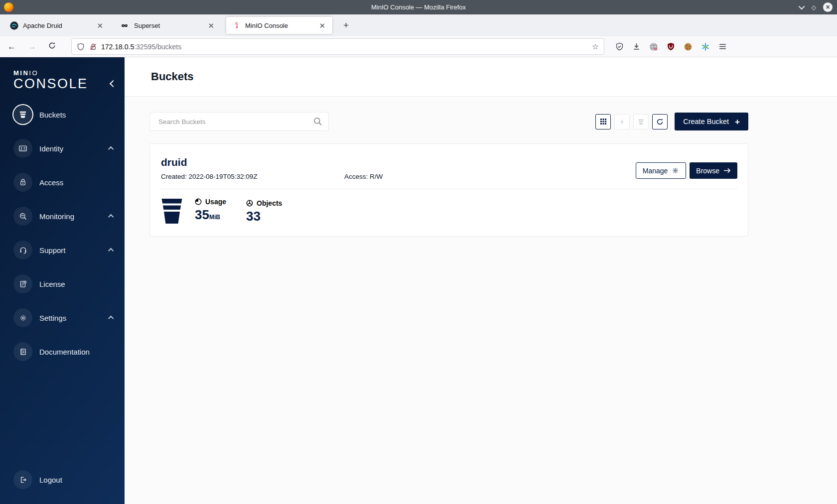 The height and width of the screenshot is (504, 837). What do you see at coordinates (707, 171) in the screenshot?
I see `browse-label: Browse` at bounding box center [707, 171].